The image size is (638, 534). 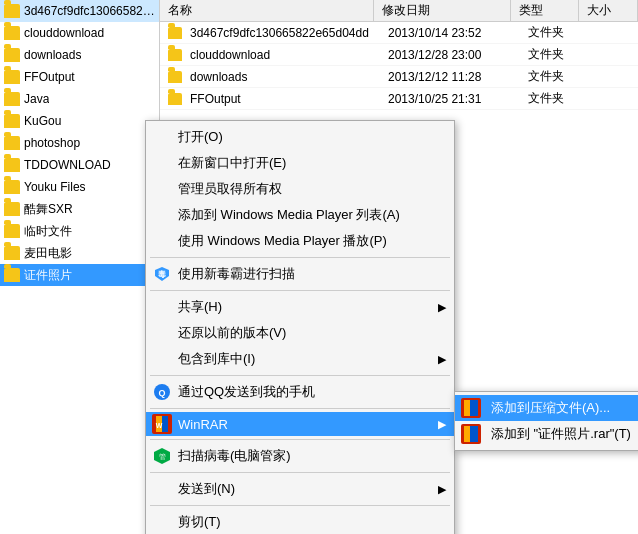 What do you see at coordinates (80, 143) in the screenshot?
I see `file-item: photoshop` at bounding box center [80, 143].